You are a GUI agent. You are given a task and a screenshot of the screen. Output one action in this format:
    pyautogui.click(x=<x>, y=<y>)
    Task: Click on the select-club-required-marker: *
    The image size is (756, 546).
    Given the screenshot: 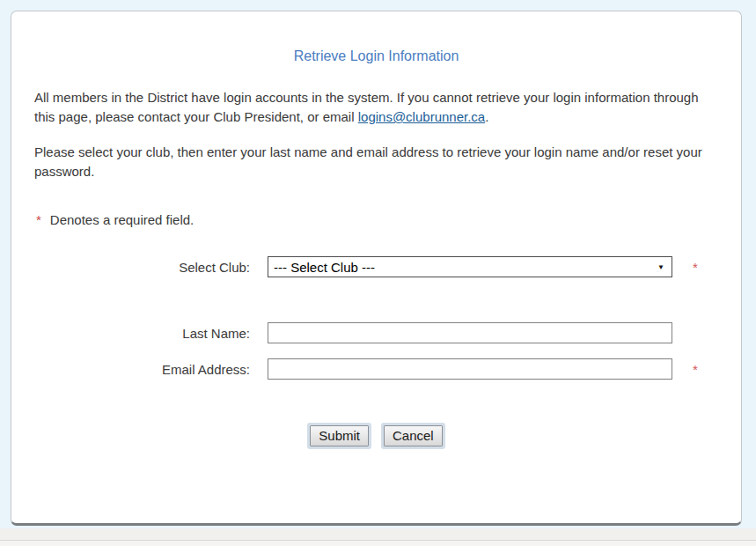 What is the action you would take?
    pyautogui.click(x=698, y=268)
    